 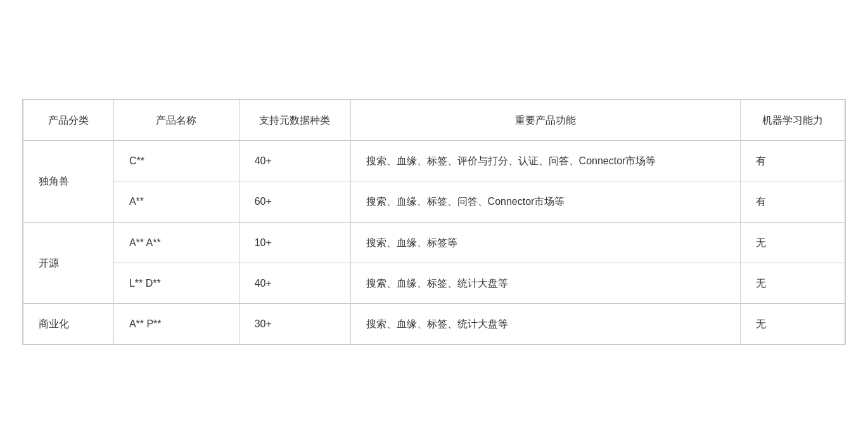 I want to click on features-cell: 搜索、血缘、标签等, so click(x=546, y=242).